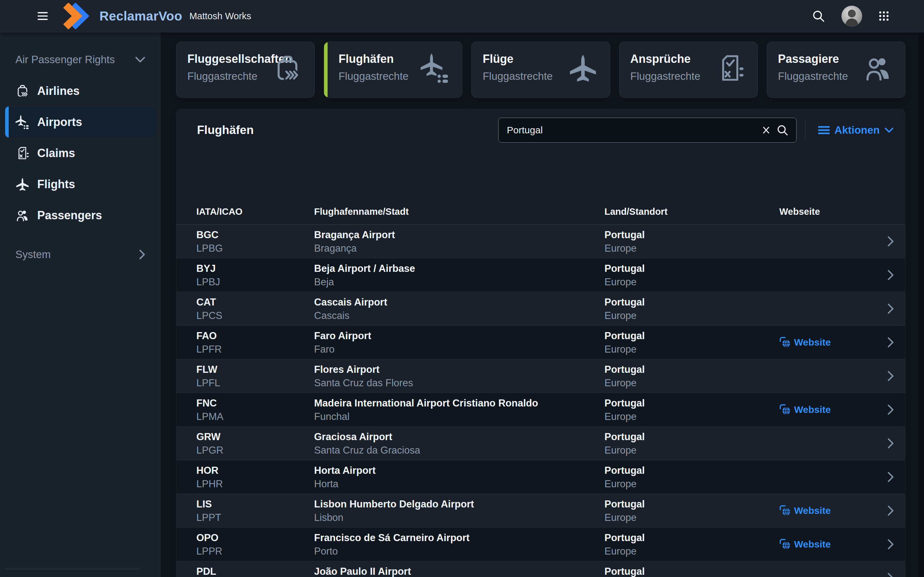  I want to click on iata-code: BGC, so click(255, 235).